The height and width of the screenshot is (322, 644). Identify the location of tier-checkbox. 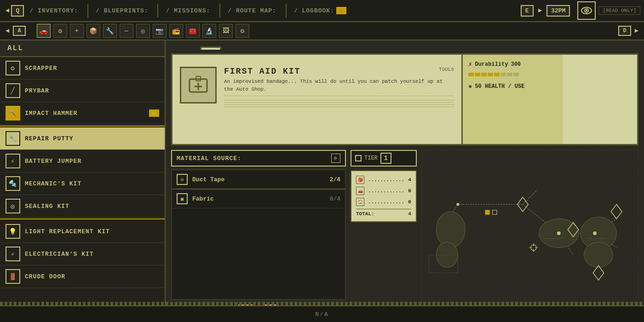
(358, 158).